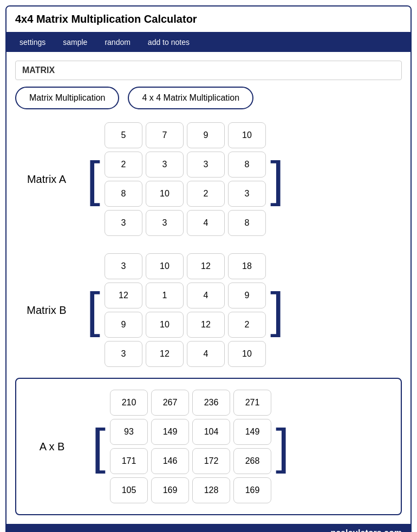 Image resolution: width=417 pixels, height=532 pixels. I want to click on nav-bar: settings sample random add to notes, so click(208, 42).